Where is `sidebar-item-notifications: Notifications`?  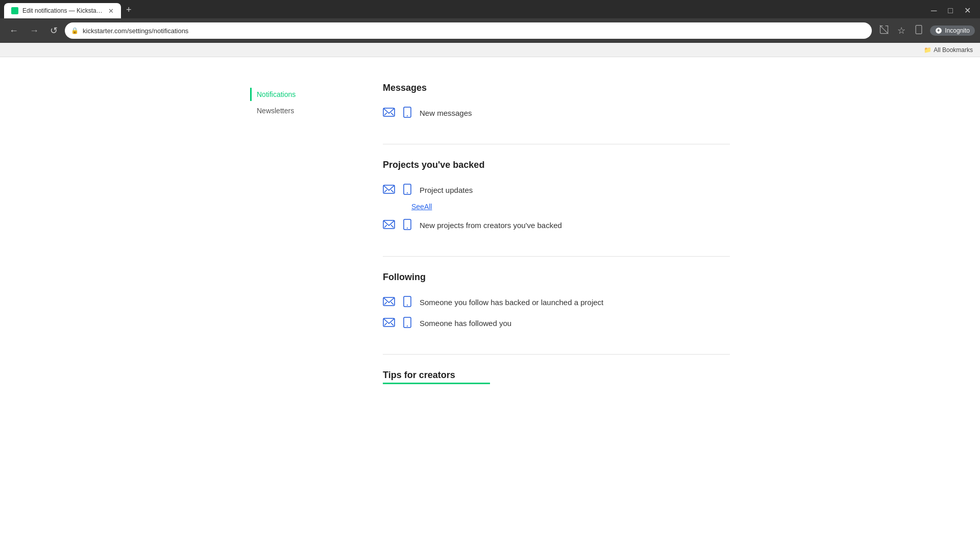 sidebar-item-notifications: Notifications is located at coordinates (301, 94).